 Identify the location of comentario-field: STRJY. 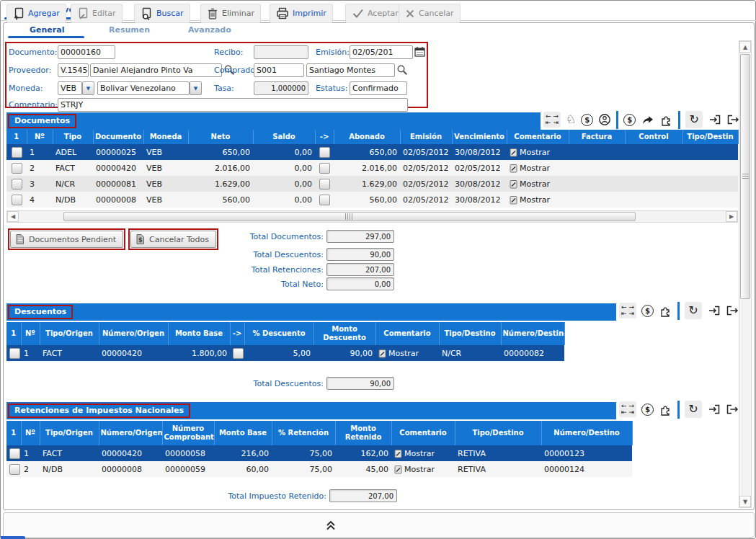
(233, 105).